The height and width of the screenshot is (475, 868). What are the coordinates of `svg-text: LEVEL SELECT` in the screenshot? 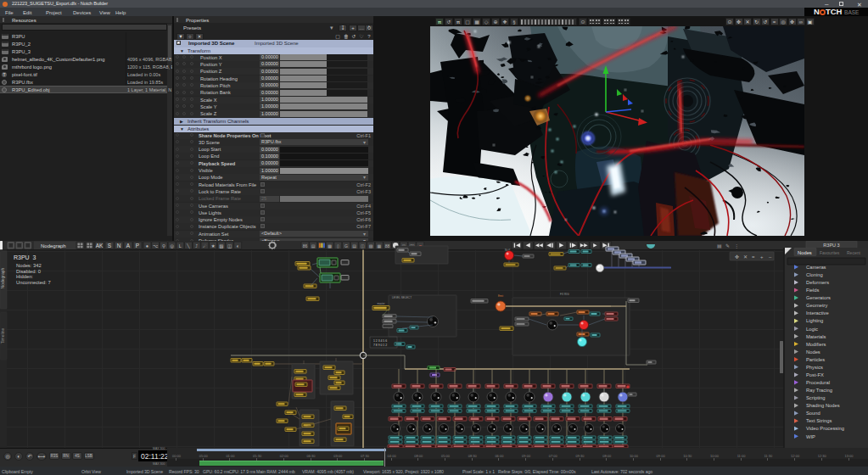 It's located at (402, 298).